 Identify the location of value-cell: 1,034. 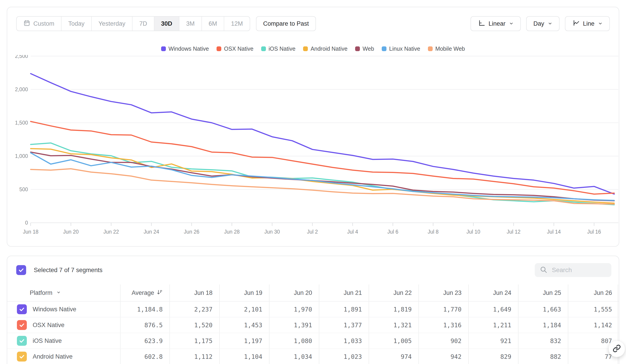
(294, 357).